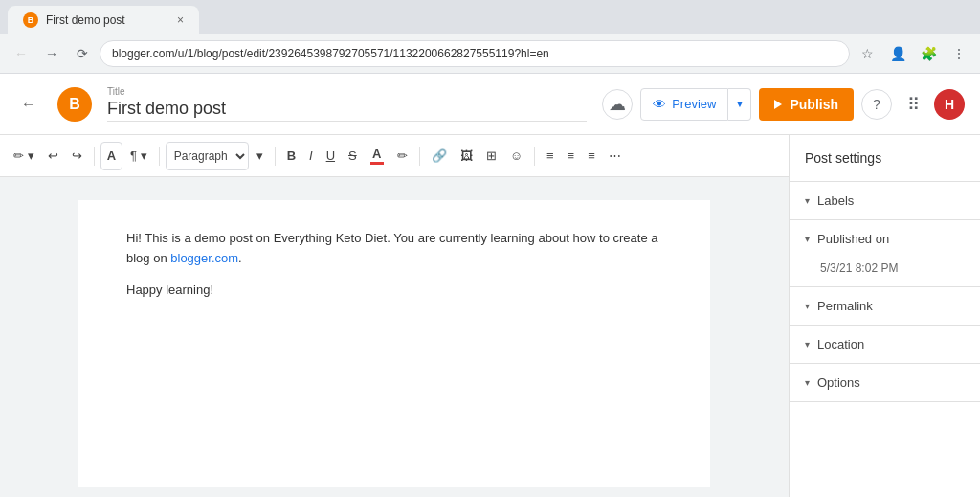 The height and width of the screenshot is (497, 980). What do you see at coordinates (394, 291) in the screenshot?
I see `editor-paragraph-2: Happy learning!` at bounding box center [394, 291].